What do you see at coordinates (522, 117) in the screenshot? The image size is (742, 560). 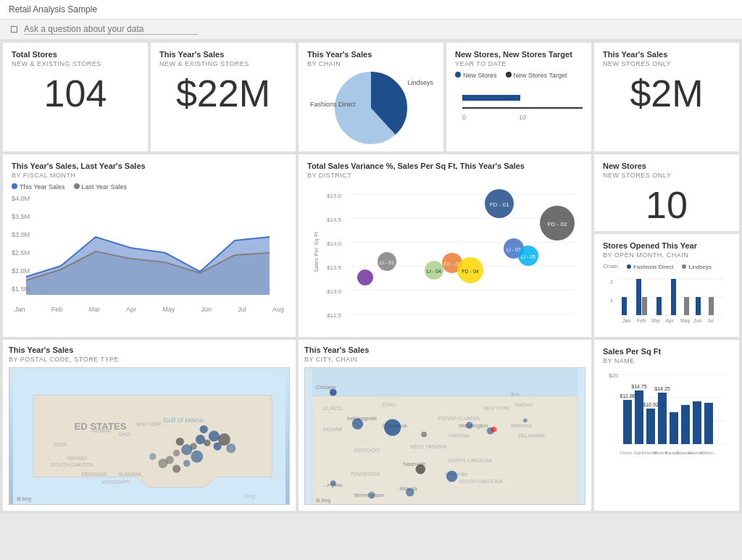 I see `svg-text: 10` at bounding box center [522, 117].